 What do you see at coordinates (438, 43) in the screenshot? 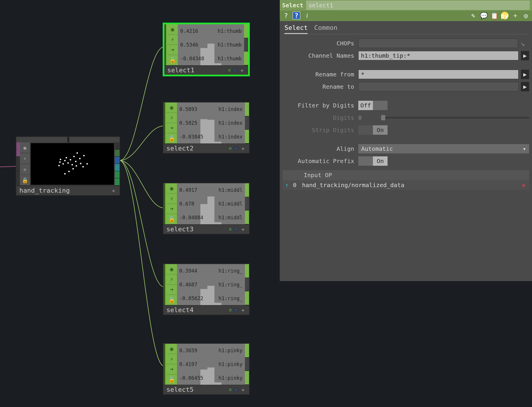
I see `chops-input` at bounding box center [438, 43].